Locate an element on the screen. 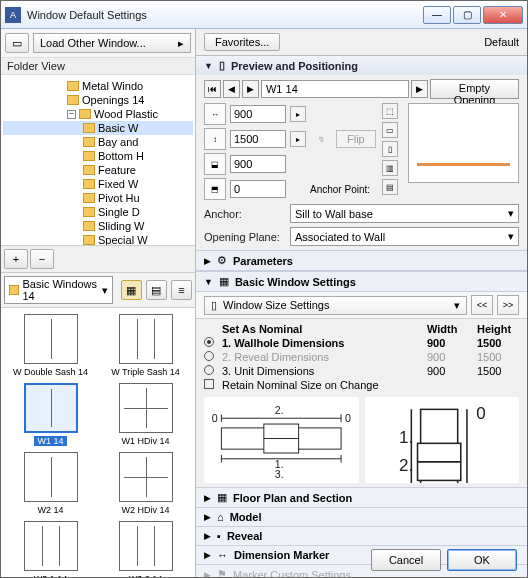 The image size is (528, 578). section-diagram: 00 1.2.3. is located at coordinates (442, 440).